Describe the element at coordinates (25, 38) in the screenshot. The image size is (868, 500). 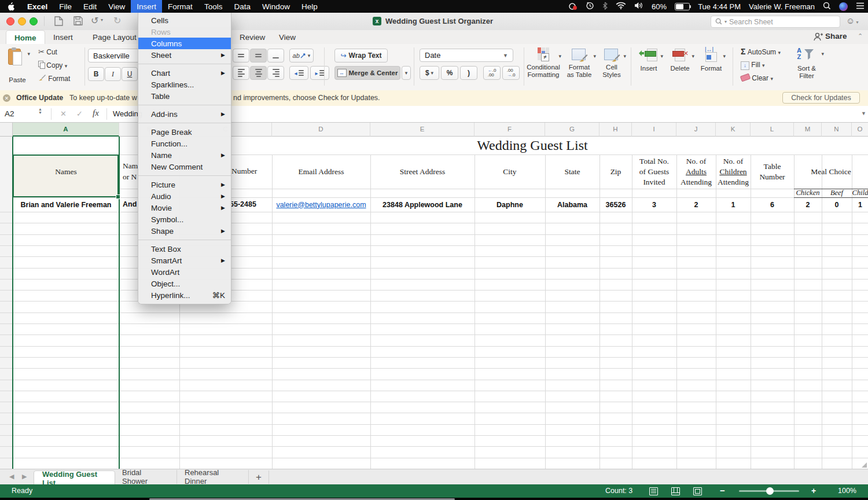
I see `ribbon-tab-home: Home` at that location.